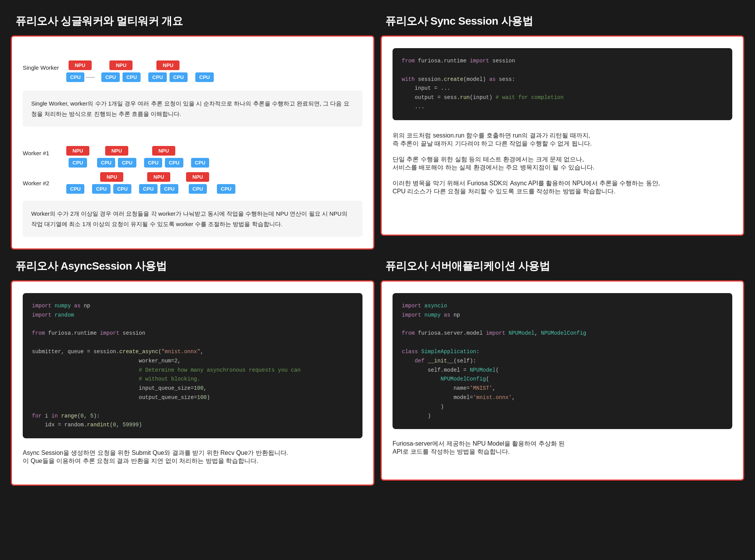  I want to click on worker2-label: Worker #2, so click(44, 183).